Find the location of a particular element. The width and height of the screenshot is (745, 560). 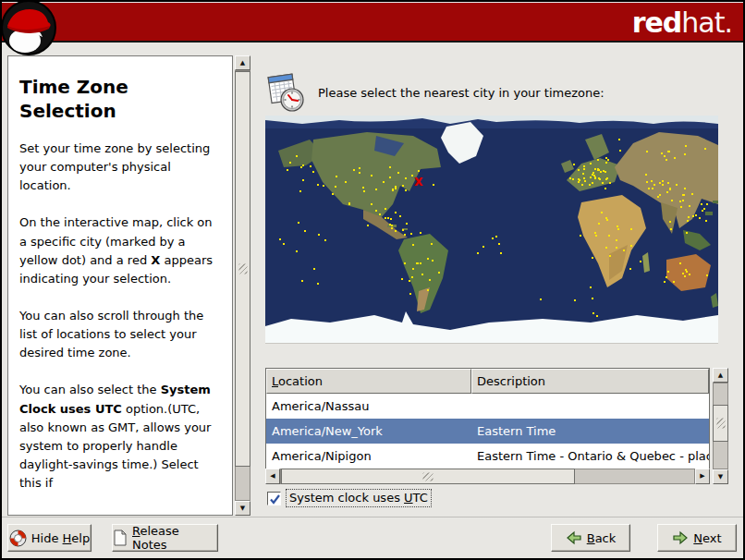

scrollbar-thumb is located at coordinates (721, 423).